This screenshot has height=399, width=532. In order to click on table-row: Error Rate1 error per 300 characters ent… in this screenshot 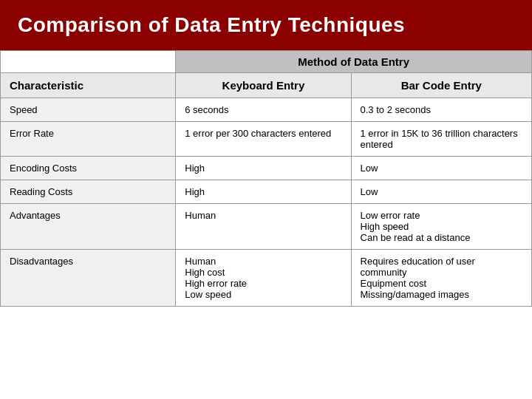, I will do `click(266, 139)`.